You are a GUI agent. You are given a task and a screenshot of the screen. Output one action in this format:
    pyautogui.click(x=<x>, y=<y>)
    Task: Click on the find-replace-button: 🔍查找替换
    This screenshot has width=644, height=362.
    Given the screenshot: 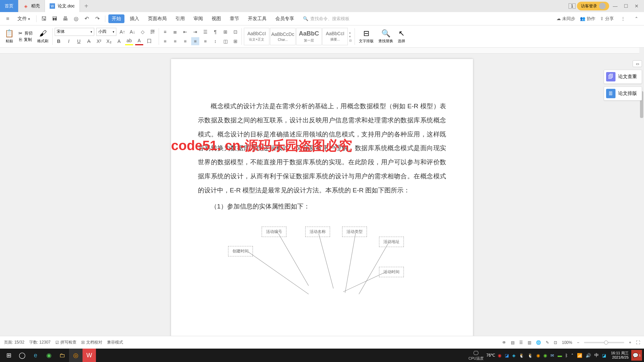 What is the action you would take?
    pyautogui.click(x=386, y=36)
    